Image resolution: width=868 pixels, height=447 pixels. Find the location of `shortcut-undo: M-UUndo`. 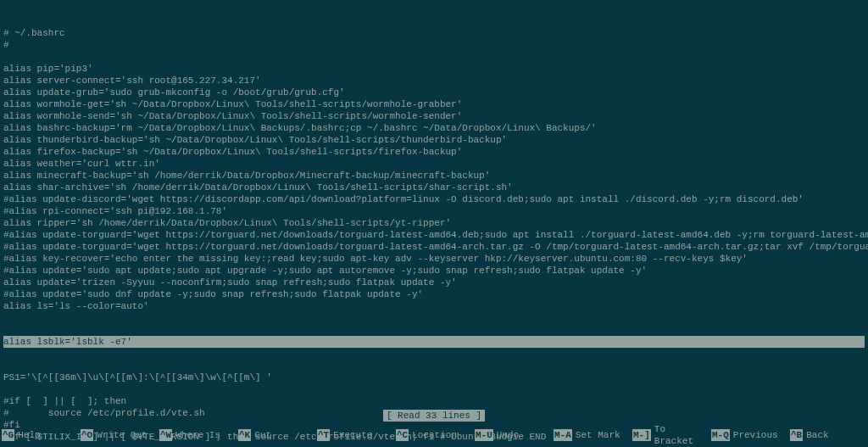

shortcut-undo: M-UUndo is located at coordinates (512, 435).